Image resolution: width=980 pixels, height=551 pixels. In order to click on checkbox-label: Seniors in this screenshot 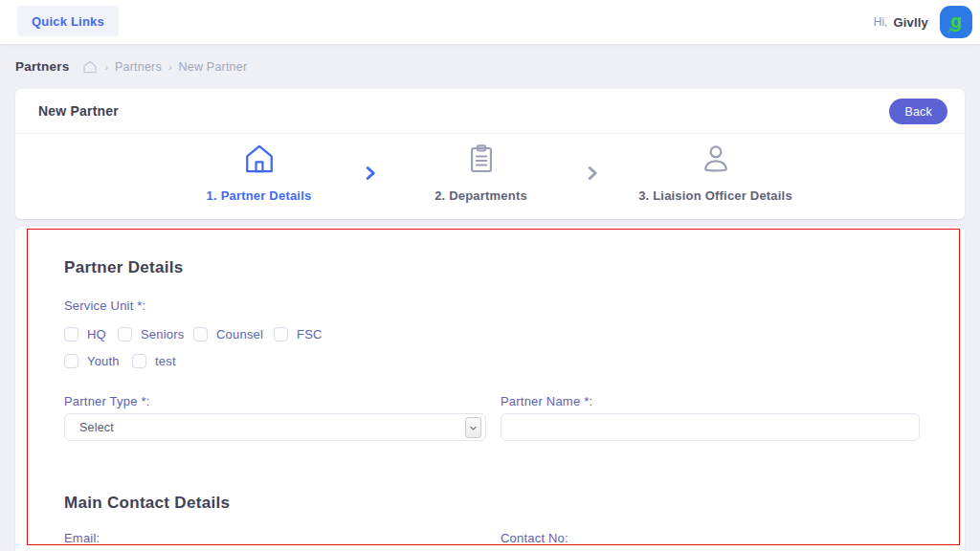, I will do `click(163, 335)`.